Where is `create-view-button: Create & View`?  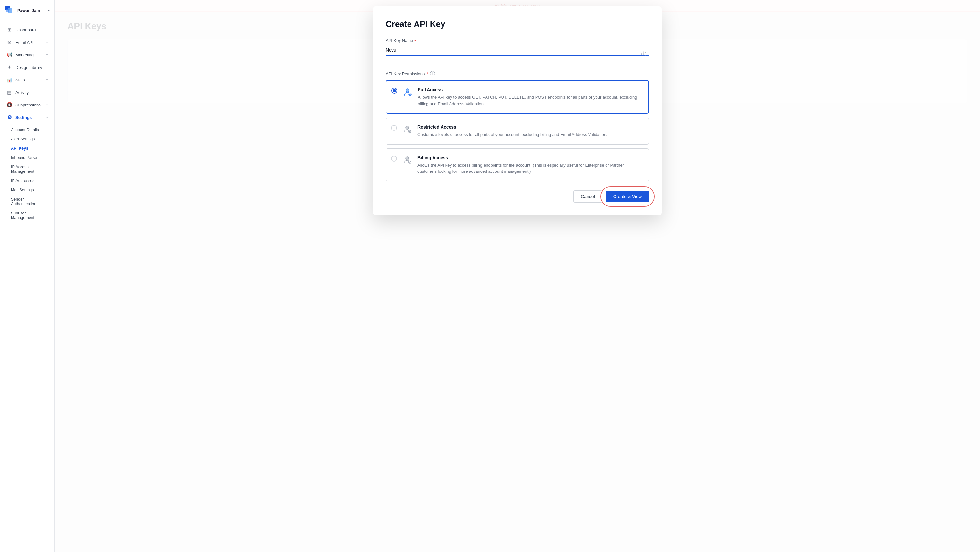
create-view-button: Create & View is located at coordinates (628, 197).